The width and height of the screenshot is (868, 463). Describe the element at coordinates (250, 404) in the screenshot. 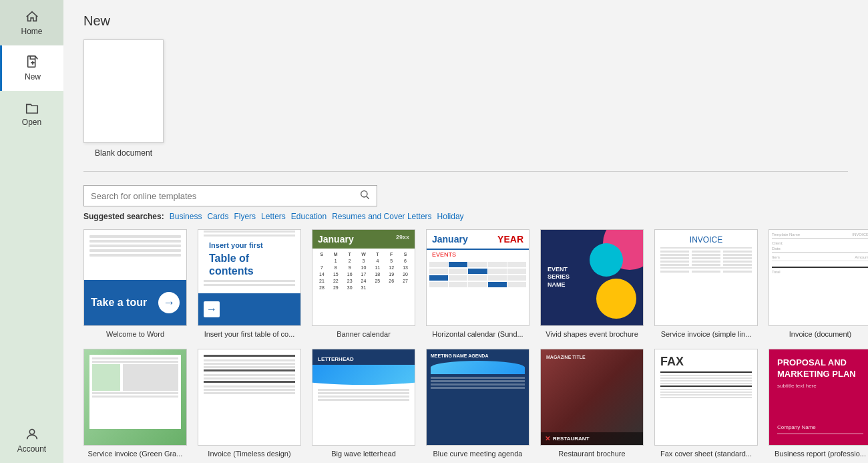

I see `template-item-timeless: Invoice (Timeless design)` at that location.